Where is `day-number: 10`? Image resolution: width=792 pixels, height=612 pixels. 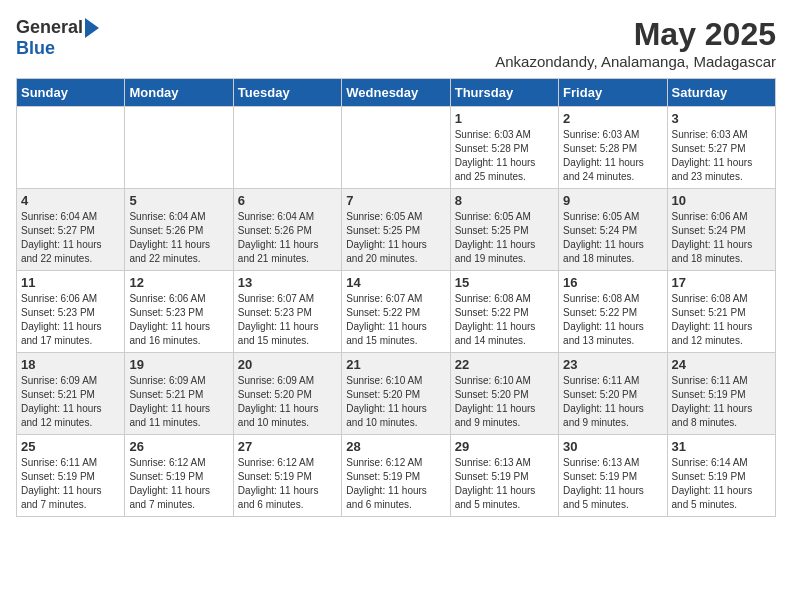 day-number: 10 is located at coordinates (722, 200).